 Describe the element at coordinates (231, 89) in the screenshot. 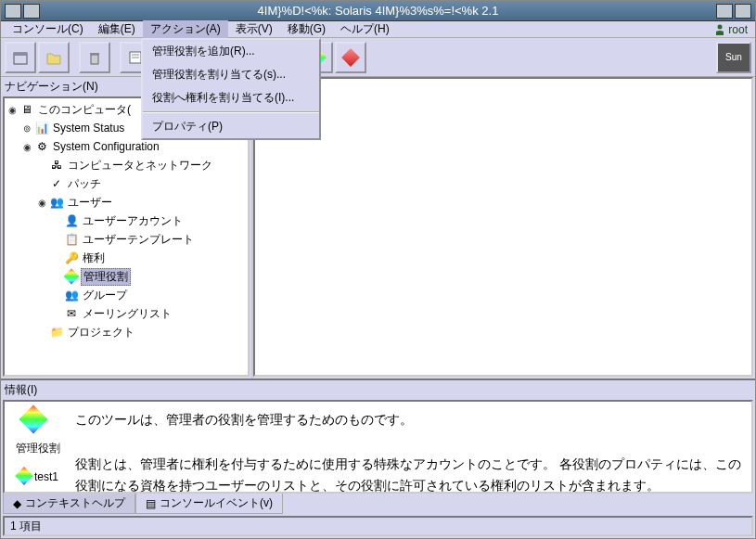

I see `action-dropdown: 管理役割を追加(R)... 管理役割を割り当てる(s)... 役割へ権利を割り当…` at that location.